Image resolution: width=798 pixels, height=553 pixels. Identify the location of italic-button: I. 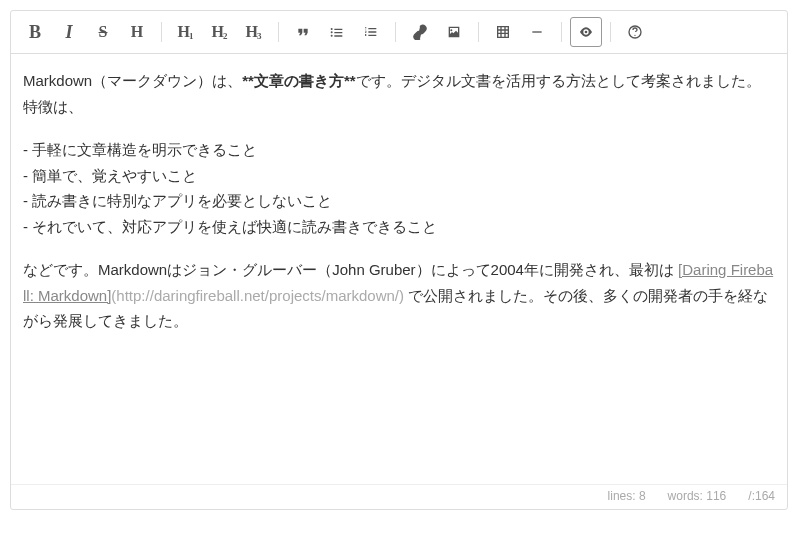
(69, 32).